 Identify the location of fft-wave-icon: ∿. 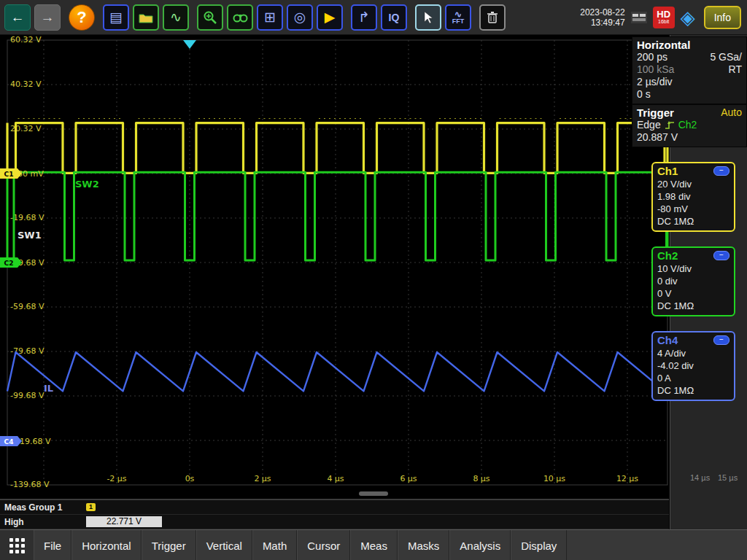
(458, 15).